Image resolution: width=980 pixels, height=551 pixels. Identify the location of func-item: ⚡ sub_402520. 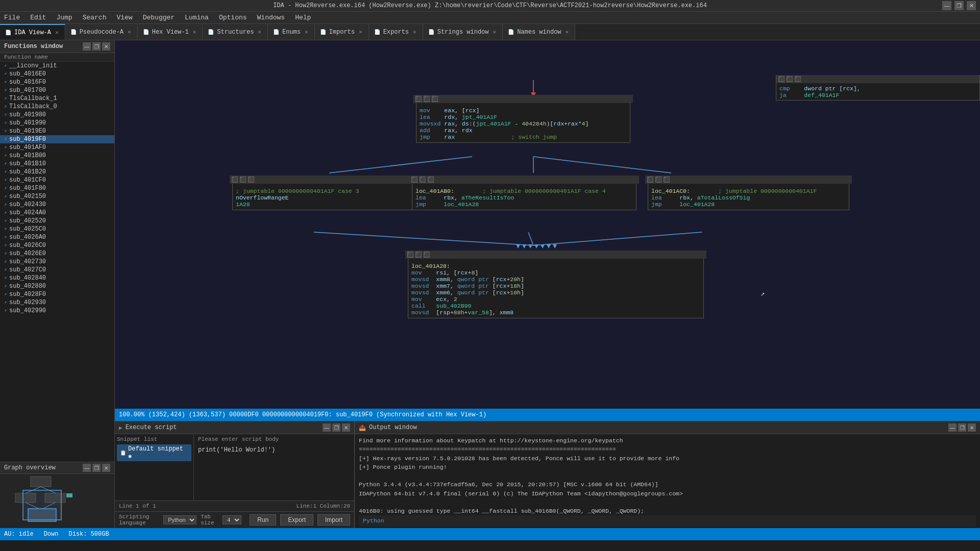
(57, 221).